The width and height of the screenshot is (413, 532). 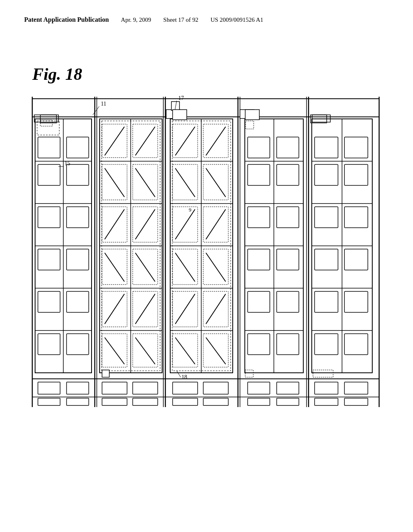 What do you see at coordinates (57, 74) in the screenshot?
I see `figure-label: Fig. 18` at bounding box center [57, 74].